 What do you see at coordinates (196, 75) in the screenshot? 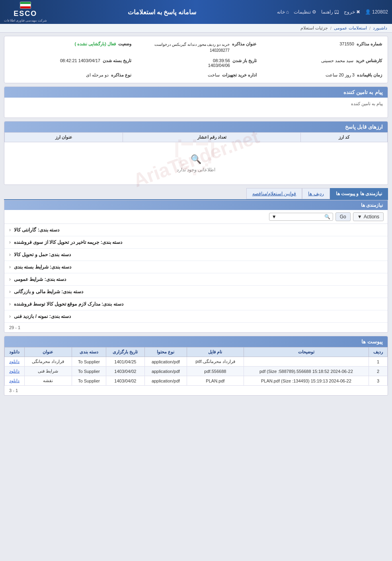
I see `edare-kharid-field: اداره خرید تجهیزات ساخت` at bounding box center [196, 75].